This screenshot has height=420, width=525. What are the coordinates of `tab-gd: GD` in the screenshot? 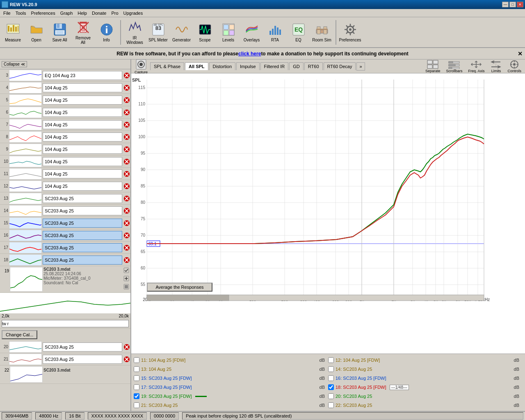 It's located at (296, 66).